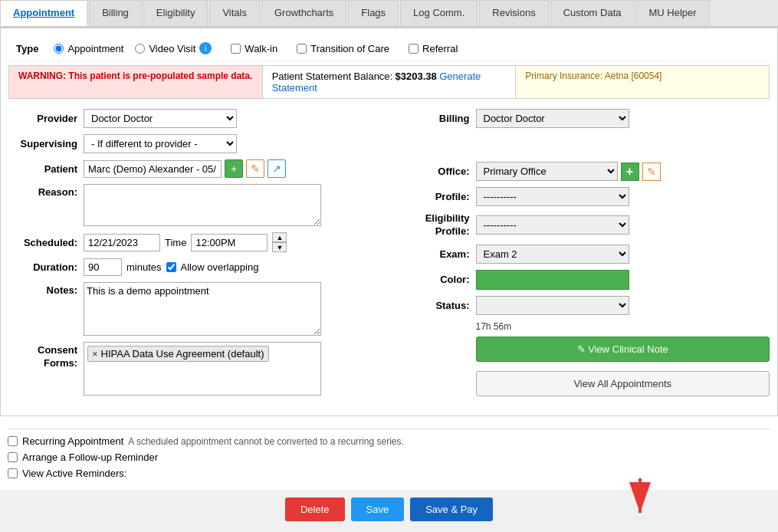 This screenshot has width=778, height=532. What do you see at coordinates (432, 305) in the screenshot?
I see `status-label: Status:` at bounding box center [432, 305].